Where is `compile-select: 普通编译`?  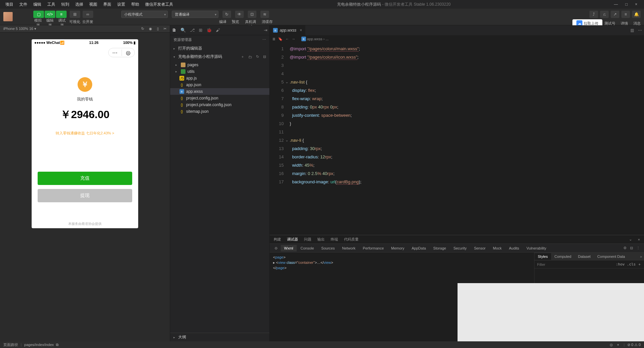 compile-select: 普通编译 is located at coordinates (195, 14).